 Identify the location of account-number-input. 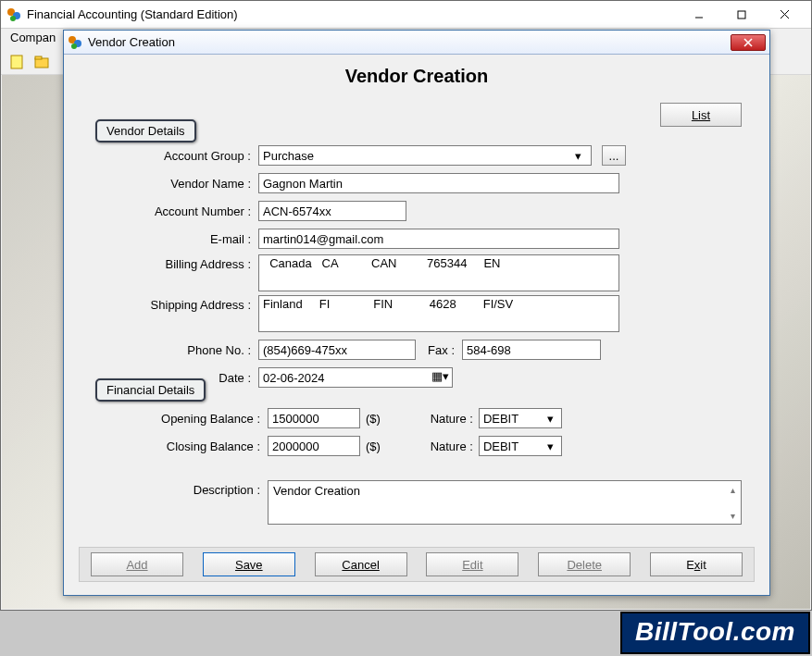
(332, 211).